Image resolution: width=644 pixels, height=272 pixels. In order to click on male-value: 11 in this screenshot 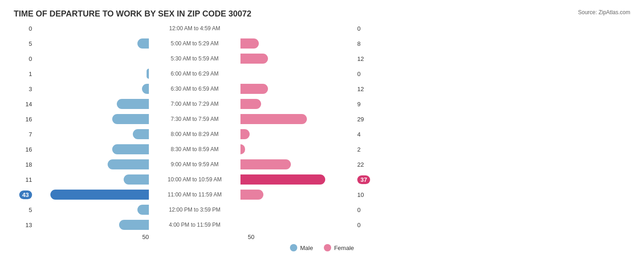, I will do `click(24, 180)`.